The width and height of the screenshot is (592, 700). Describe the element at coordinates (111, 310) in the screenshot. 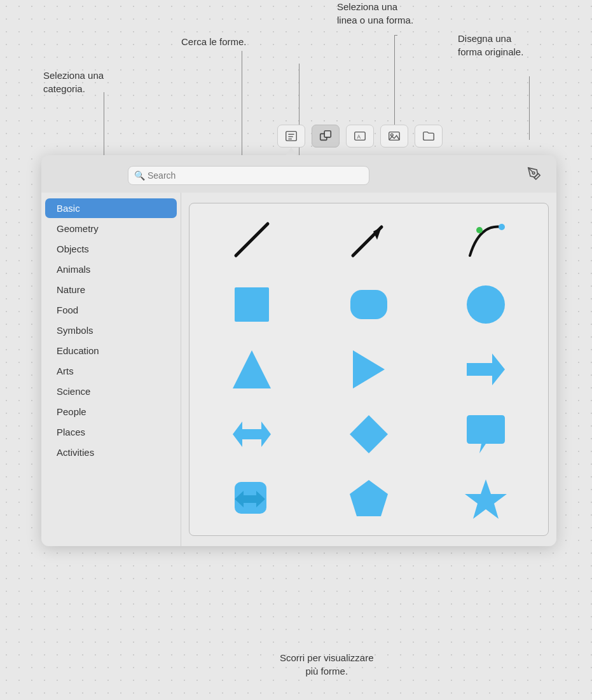

I see `sidebar-item-food: Food` at that location.